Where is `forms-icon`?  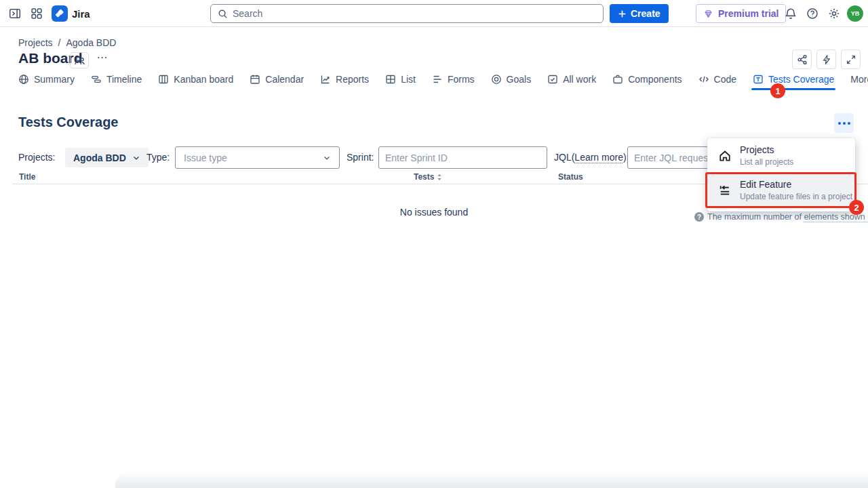
forms-icon is located at coordinates (437, 79).